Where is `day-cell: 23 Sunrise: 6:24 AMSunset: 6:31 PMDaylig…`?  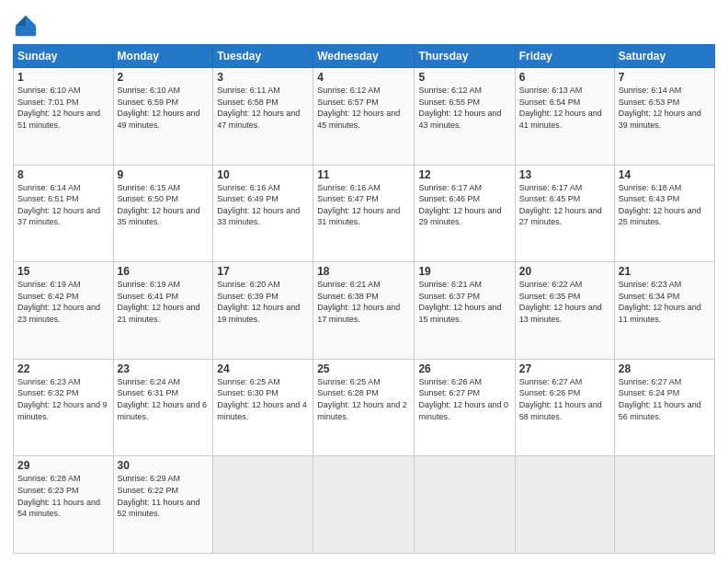
day-cell: 23 Sunrise: 6:24 AMSunset: 6:31 PMDaylig… is located at coordinates (164, 408).